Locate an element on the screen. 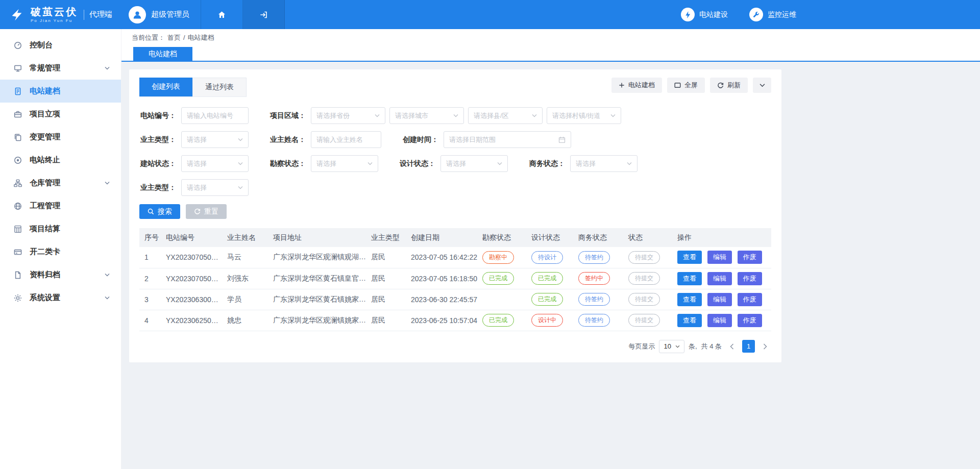 The height and width of the screenshot is (469, 980). cell-created: 2023-07-05 16:18:50 is located at coordinates (442, 279).